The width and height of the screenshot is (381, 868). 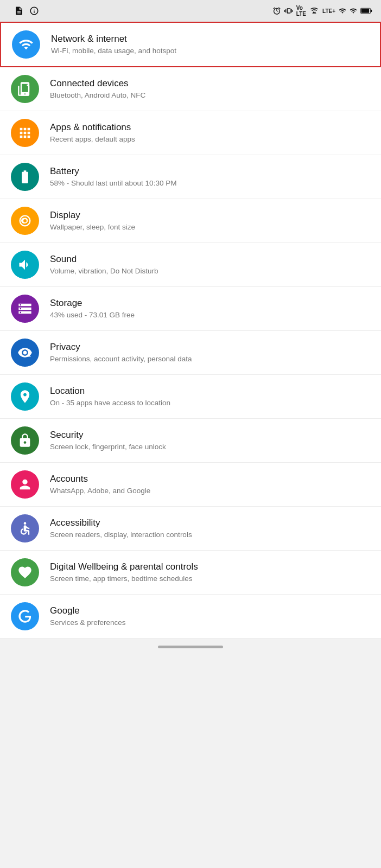 What do you see at coordinates (92, 303) in the screenshot?
I see `storage-title: Storage` at bounding box center [92, 303].